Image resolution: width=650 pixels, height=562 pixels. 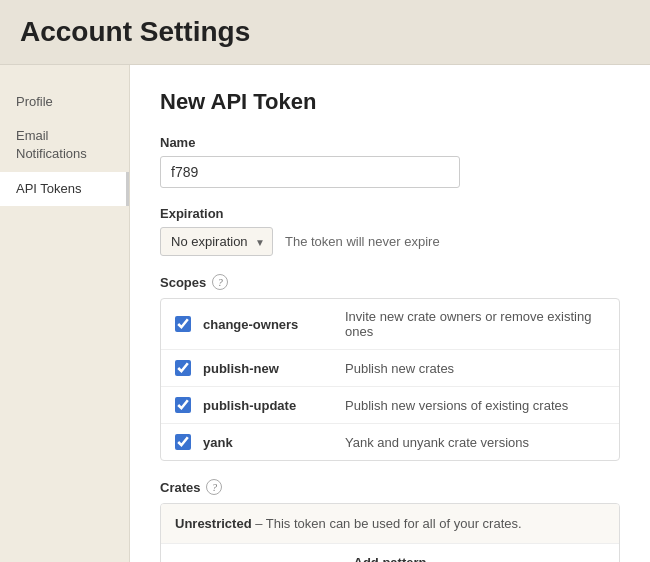 I want to click on scope-desc-publish-new: Publish new crates, so click(x=400, y=368).